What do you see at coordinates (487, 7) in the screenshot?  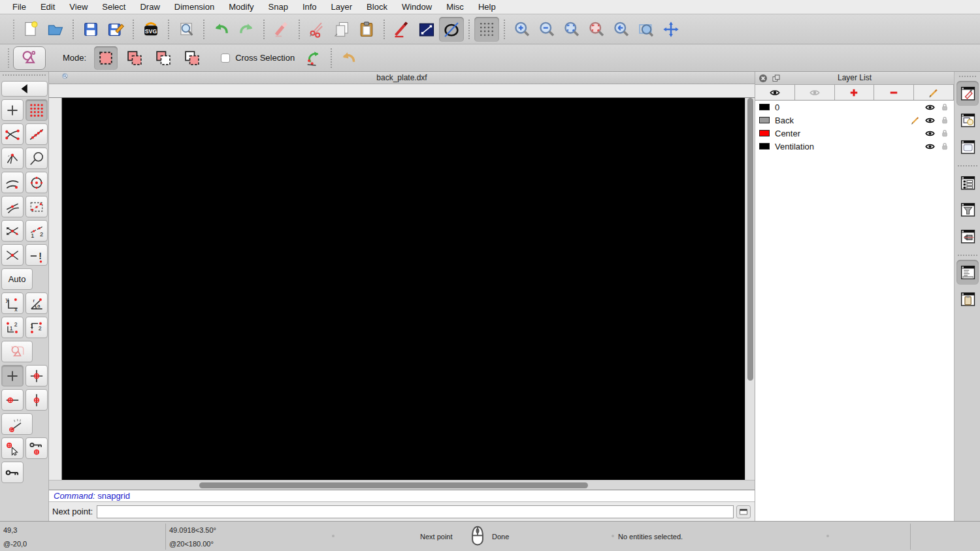 I see `menu-item-help: Help` at bounding box center [487, 7].